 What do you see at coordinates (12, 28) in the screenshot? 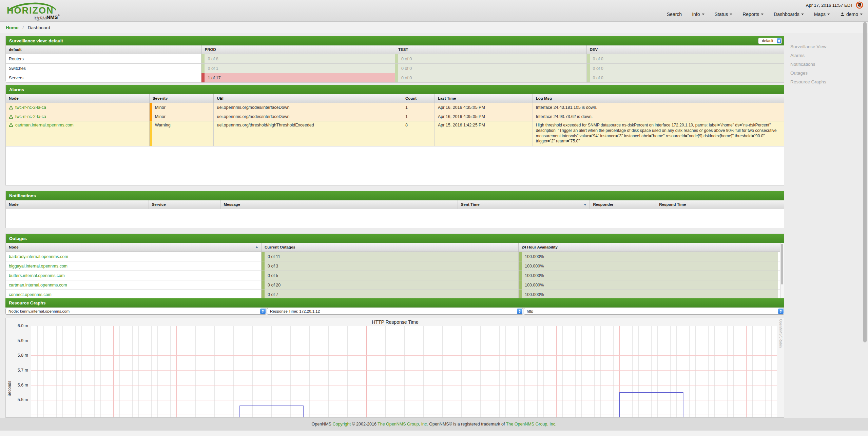
I see `breadcrumb-home-link: Home` at bounding box center [12, 28].